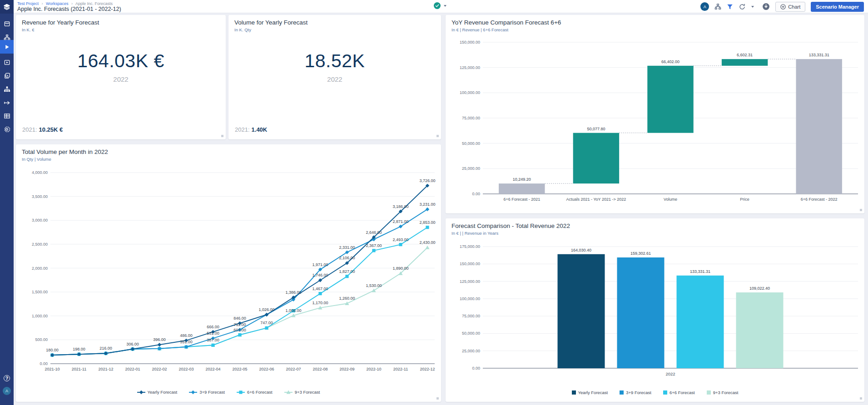 This screenshot has width=868, height=405. I want to click on help-icon: ?, so click(7, 378).